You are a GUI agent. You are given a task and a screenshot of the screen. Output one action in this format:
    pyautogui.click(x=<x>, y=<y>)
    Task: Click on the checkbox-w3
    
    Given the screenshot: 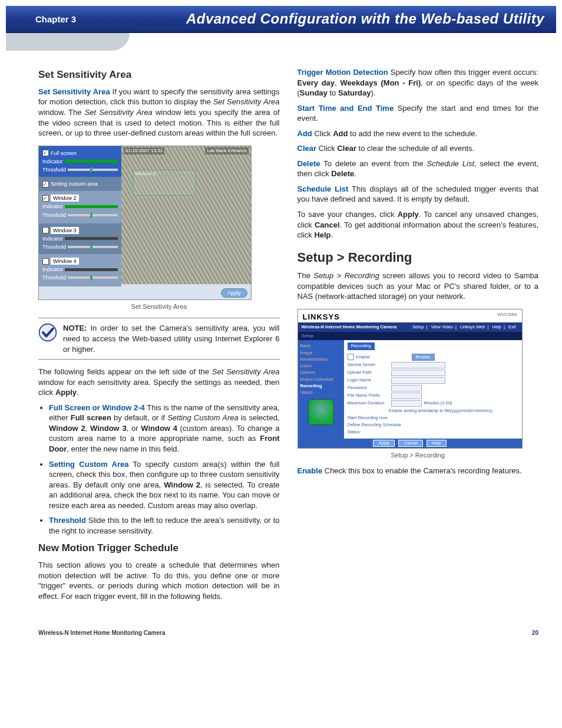 What is the action you would take?
    pyautogui.click(x=46, y=230)
    